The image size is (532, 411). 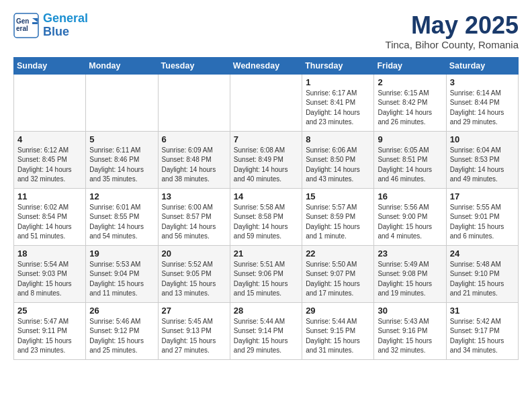 What do you see at coordinates (410, 279) in the screenshot?
I see `day-info: Sunrise: 5:49 AM Sunset: 9:08 PM Dayligh…` at bounding box center [410, 279].